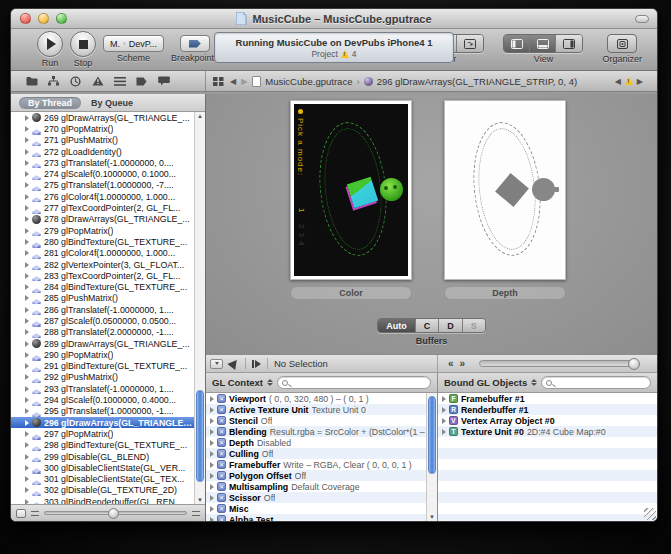 This screenshot has width=671, height=554. I want to click on api-call-row: 293 glTranslatef(-1.0000000, 1...., so click(102, 388).